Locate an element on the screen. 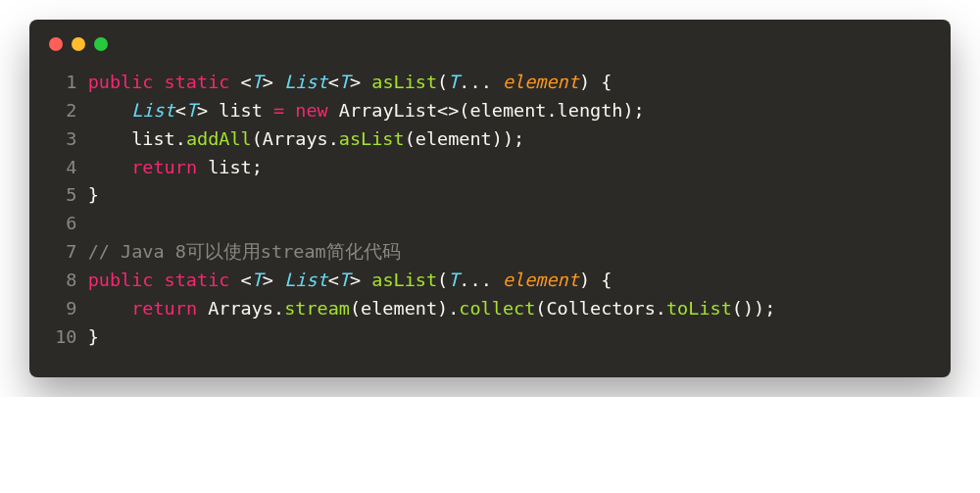 This screenshot has width=980, height=493. code-line: 7// Java 8可以使用stream简化代码 is located at coordinates (490, 253).